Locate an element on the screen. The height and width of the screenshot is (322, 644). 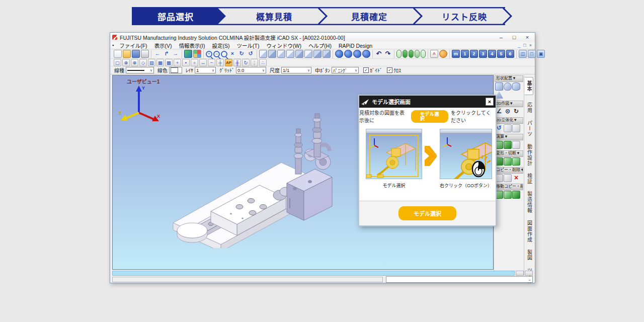
extrude-prism-icon is located at coordinates (508, 128).